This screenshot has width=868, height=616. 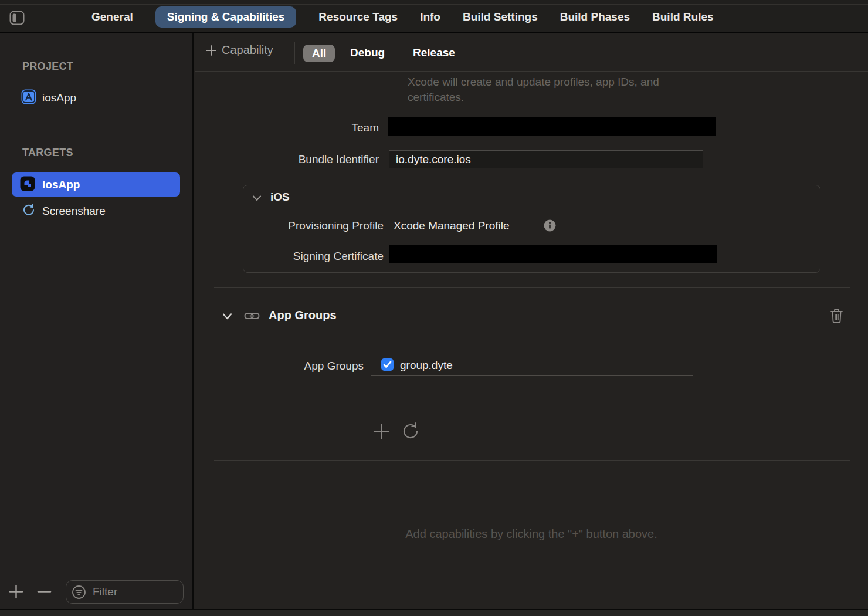 What do you see at coordinates (434, 16) in the screenshot?
I see `top-tab-bar: General Signing & Capabilities Resource …` at bounding box center [434, 16].